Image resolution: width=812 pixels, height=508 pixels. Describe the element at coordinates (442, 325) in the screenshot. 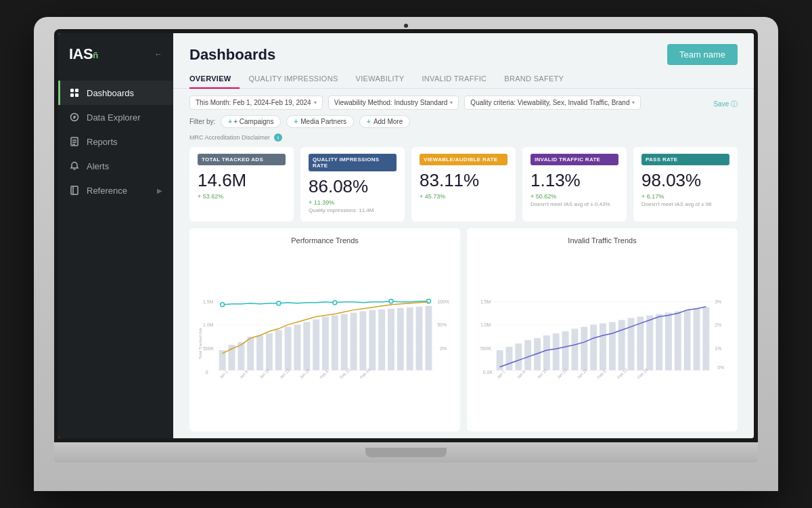

I see `svg-text: 50%` at that location.